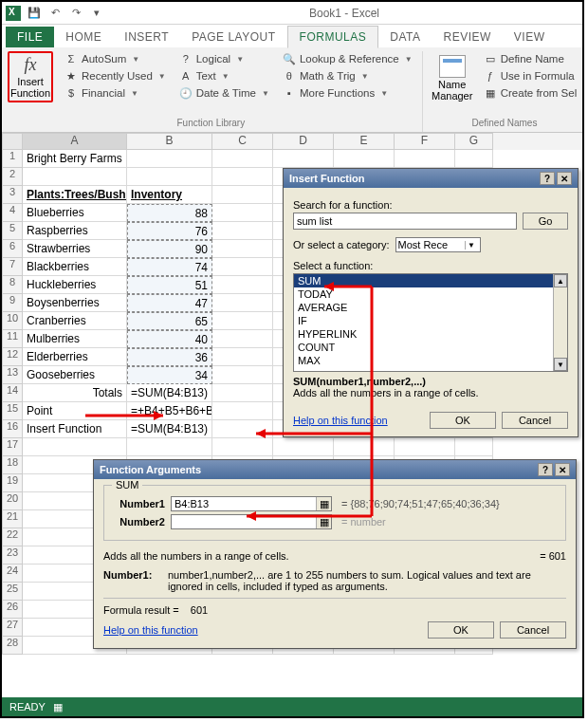 The width and height of the screenshot is (588, 722). What do you see at coordinates (75, 231) in the screenshot?
I see `cell: Raspberries` at bounding box center [75, 231].